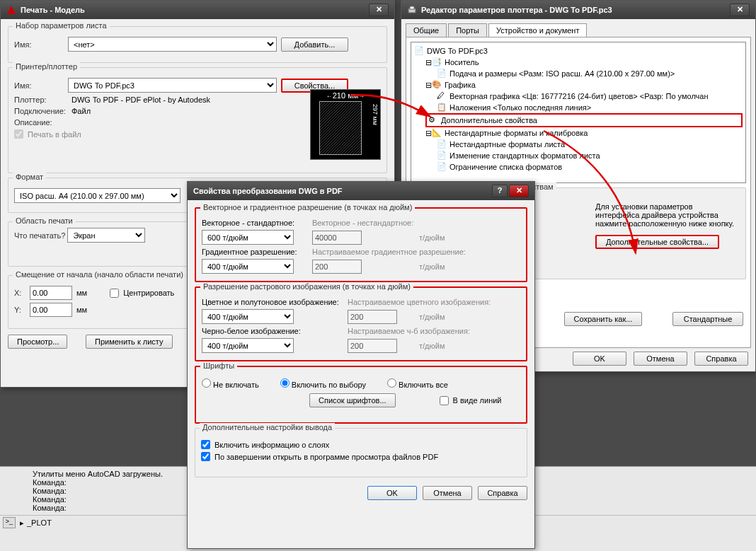 The height and width of the screenshot is (551, 756). What do you see at coordinates (98, 195) in the screenshot?
I see `format-select: ISO расш. A4 (210.00 x 297.00 мм)` at bounding box center [98, 195].